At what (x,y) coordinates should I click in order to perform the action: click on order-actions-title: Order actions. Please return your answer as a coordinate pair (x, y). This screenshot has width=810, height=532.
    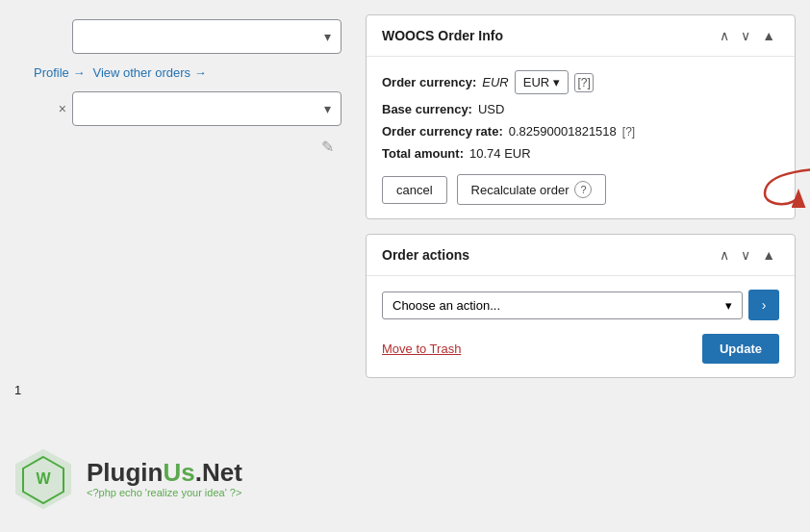
    Looking at the image, I should click on (425, 255).